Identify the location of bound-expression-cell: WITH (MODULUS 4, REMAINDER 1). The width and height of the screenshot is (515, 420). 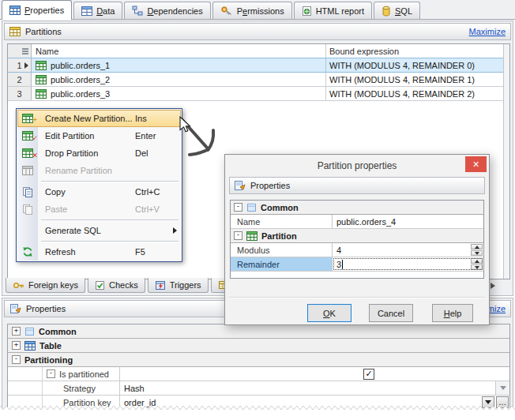
(415, 79).